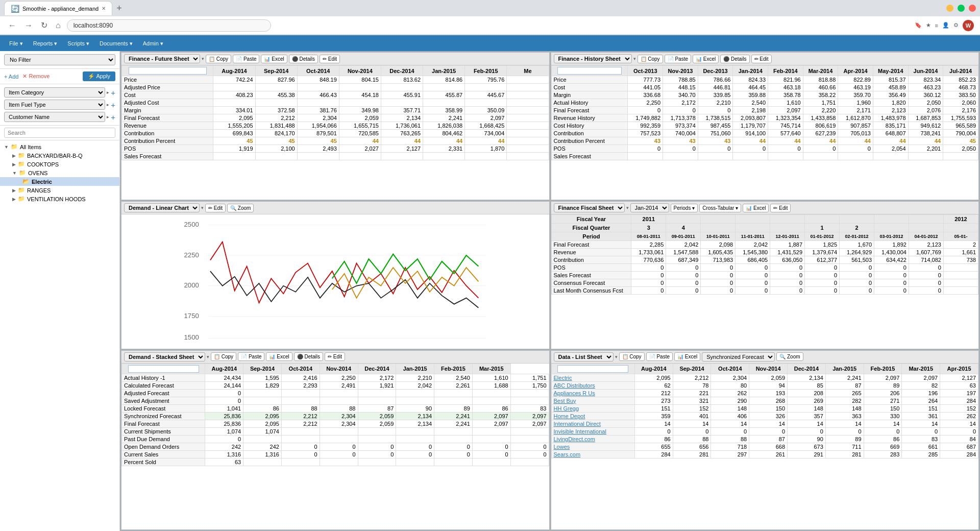 Image resolution: width=980 pixels, height=531 pixels. I want to click on fiscal-data-cell: 2,285, so click(649, 245).